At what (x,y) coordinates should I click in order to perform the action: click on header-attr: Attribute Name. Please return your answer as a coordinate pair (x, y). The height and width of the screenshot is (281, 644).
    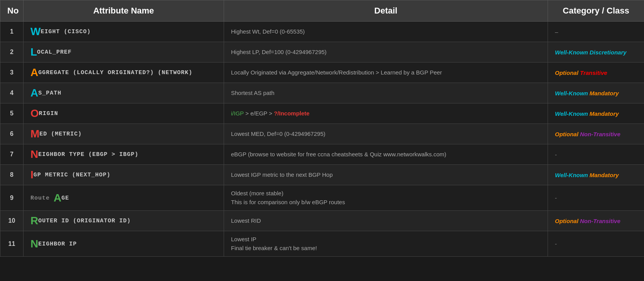
    Looking at the image, I should click on (124, 11).